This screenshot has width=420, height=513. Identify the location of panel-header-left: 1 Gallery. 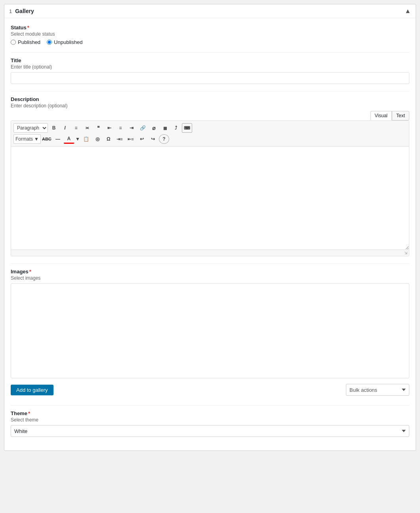
(21, 11).